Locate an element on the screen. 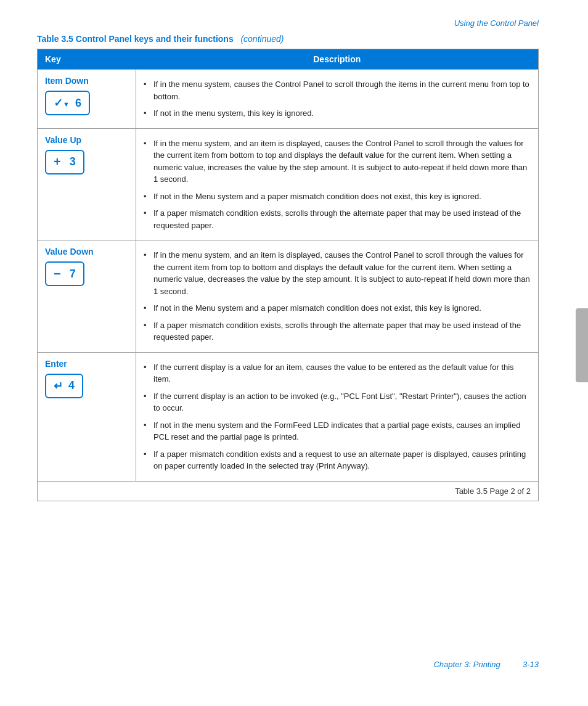 The height and width of the screenshot is (706, 588). page-footer: Chapter 3: Printing 3-13 is located at coordinates (486, 665).